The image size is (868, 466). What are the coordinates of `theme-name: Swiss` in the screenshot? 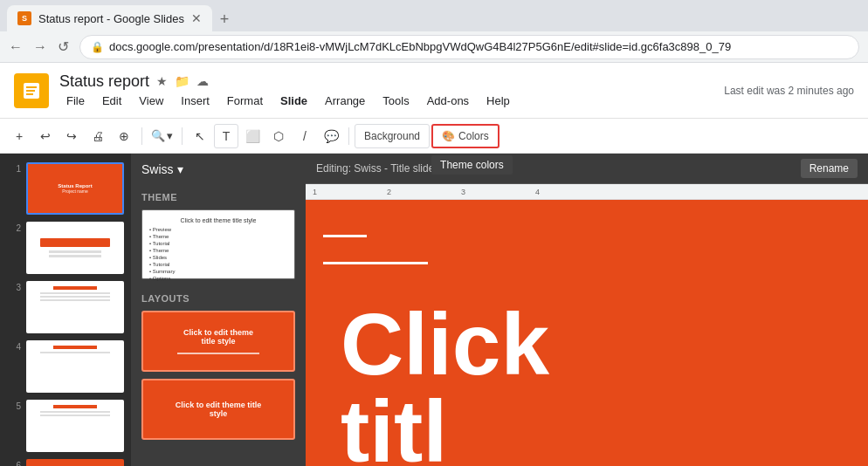 It's located at (157, 169).